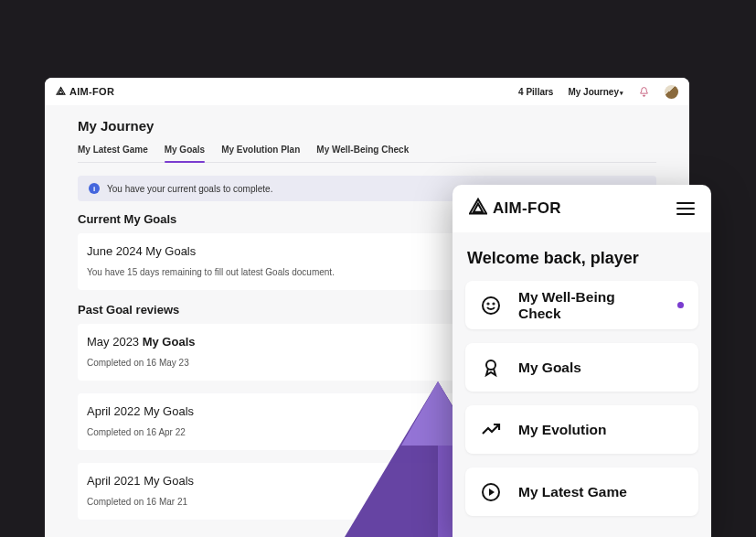 This screenshot has width=756, height=537. What do you see at coordinates (598, 91) in the screenshot?
I see `header-right: 4 Pillars My Journey▾` at bounding box center [598, 91].